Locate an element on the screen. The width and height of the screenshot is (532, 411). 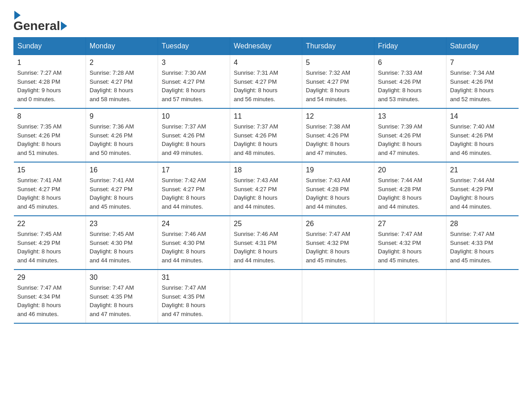
day-info: Sunrise: 7:44 AM Sunset: 4:29 PM Dayligh… is located at coordinates (483, 193).